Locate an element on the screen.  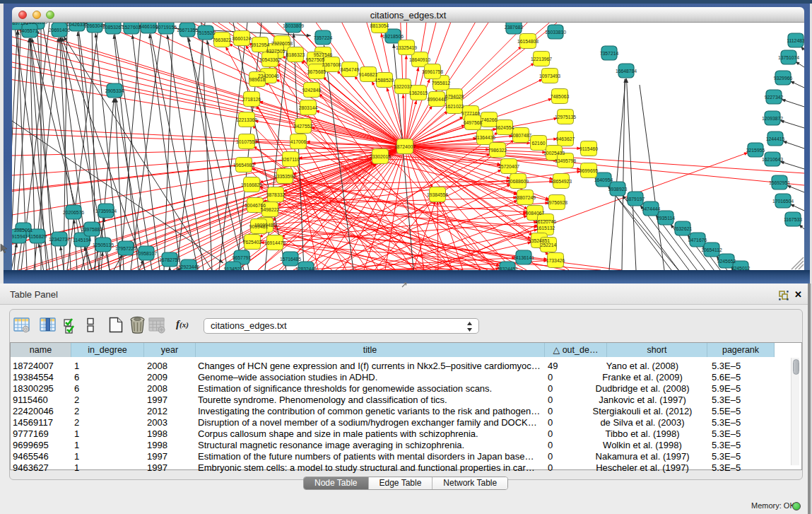
svg-text: 746266 is located at coordinates (489, 120).